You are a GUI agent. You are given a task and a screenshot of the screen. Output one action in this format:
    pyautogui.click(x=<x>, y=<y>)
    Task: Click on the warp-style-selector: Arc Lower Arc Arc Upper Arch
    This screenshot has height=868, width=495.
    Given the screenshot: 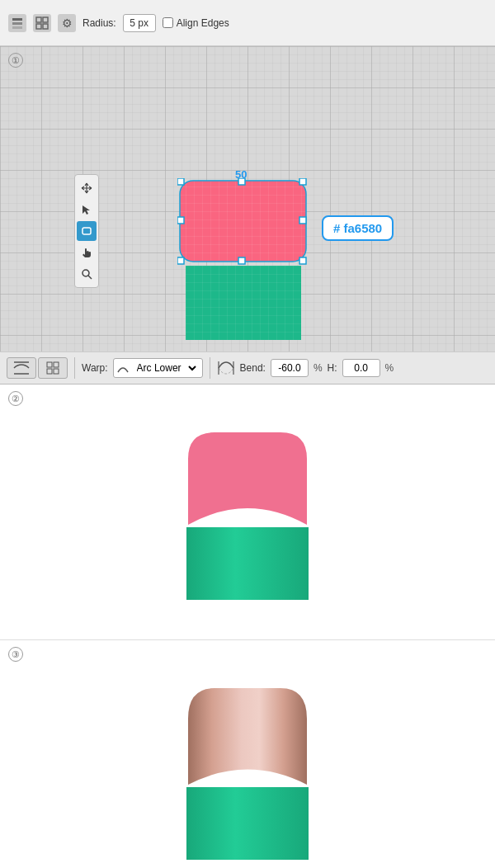 What is the action you would take?
    pyautogui.click(x=158, y=368)
    